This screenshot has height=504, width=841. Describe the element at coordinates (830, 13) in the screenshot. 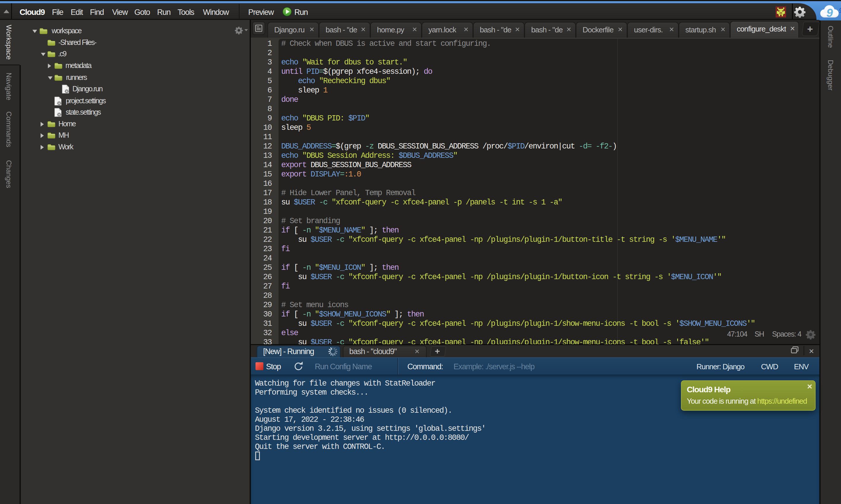

I see `svg-text: 9` at that location.